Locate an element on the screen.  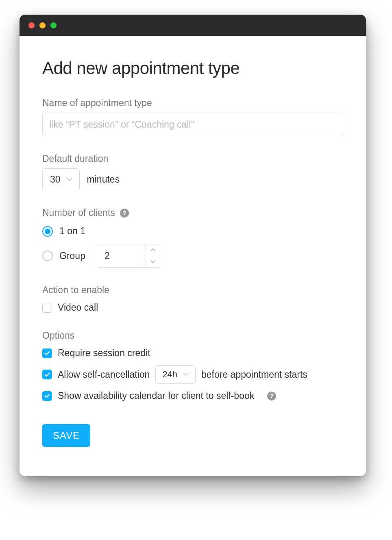
options-label: Options is located at coordinates (193, 336).